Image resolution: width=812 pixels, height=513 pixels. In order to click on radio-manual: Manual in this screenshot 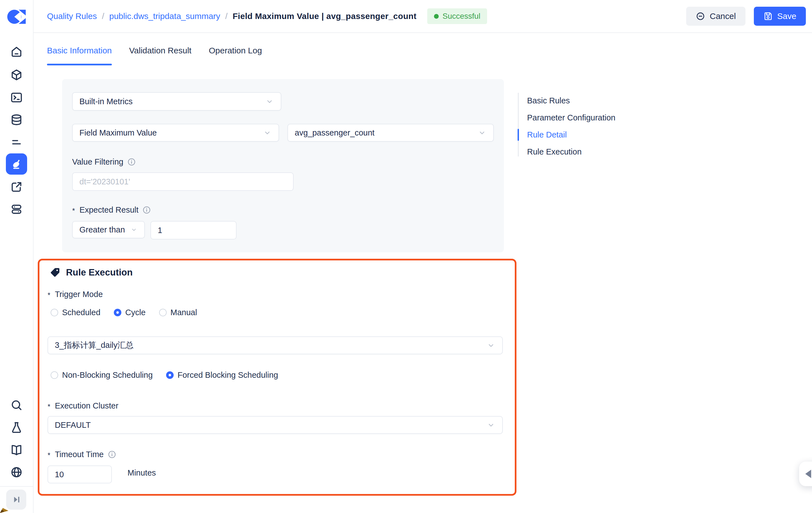, I will do `click(178, 313)`.